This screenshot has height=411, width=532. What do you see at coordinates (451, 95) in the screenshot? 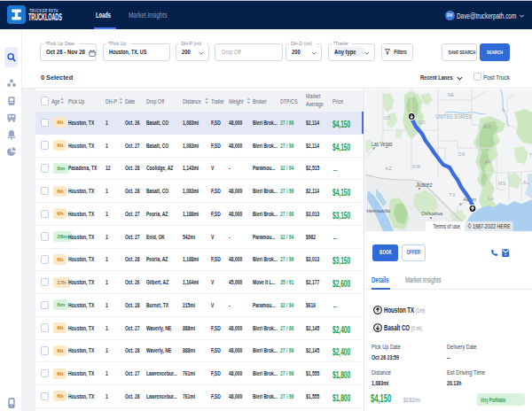
I see `svg-text: NE` at bounding box center [451, 95].